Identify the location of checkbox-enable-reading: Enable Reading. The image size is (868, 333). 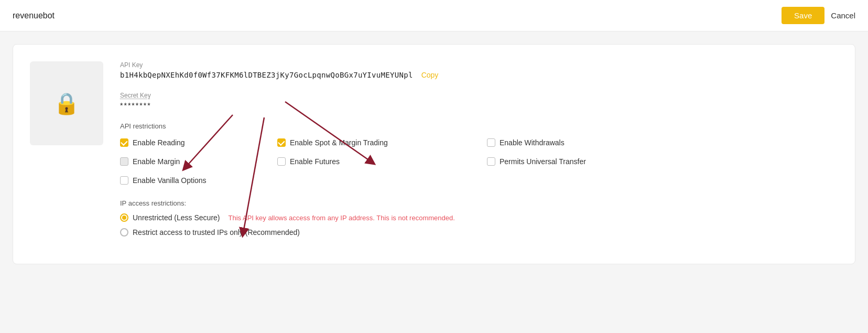
(199, 143).